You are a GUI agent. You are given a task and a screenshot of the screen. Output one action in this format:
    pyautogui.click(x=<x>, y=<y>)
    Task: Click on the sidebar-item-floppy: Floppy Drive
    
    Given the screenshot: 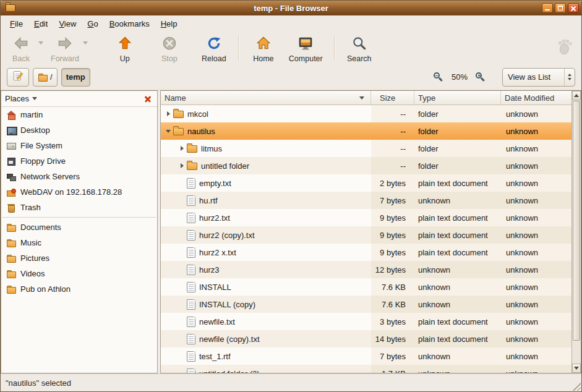 What is the action you would take?
    pyautogui.click(x=79, y=161)
    